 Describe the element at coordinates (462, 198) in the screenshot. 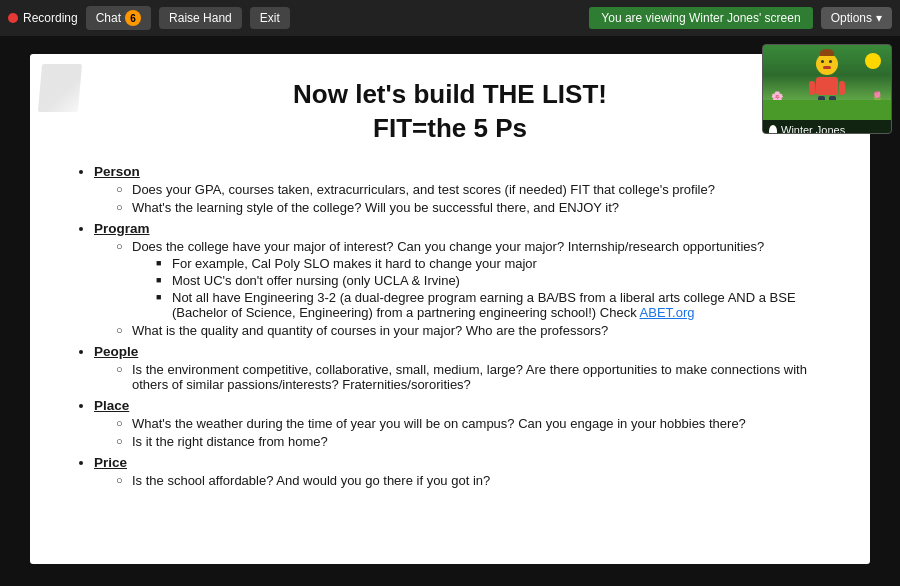

I see `person-sub-list: Does your GPA, courses taken, extracurri…` at that location.